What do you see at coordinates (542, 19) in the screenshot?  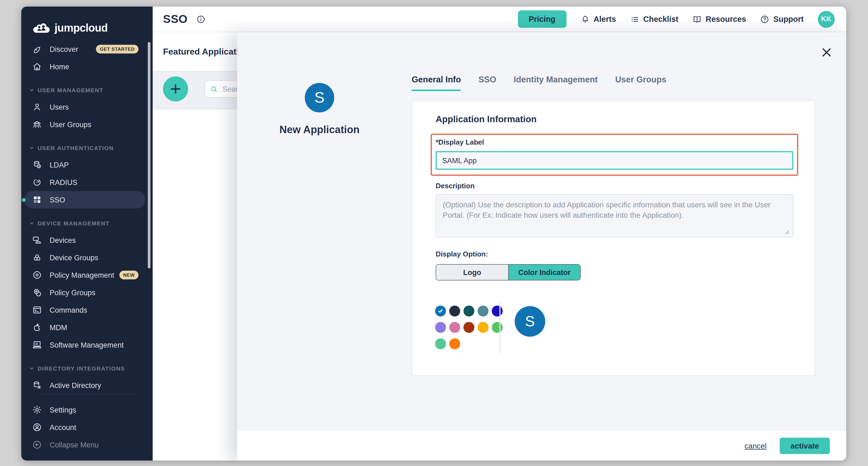 I see `pricing-button: Pricing` at bounding box center [542, 19].